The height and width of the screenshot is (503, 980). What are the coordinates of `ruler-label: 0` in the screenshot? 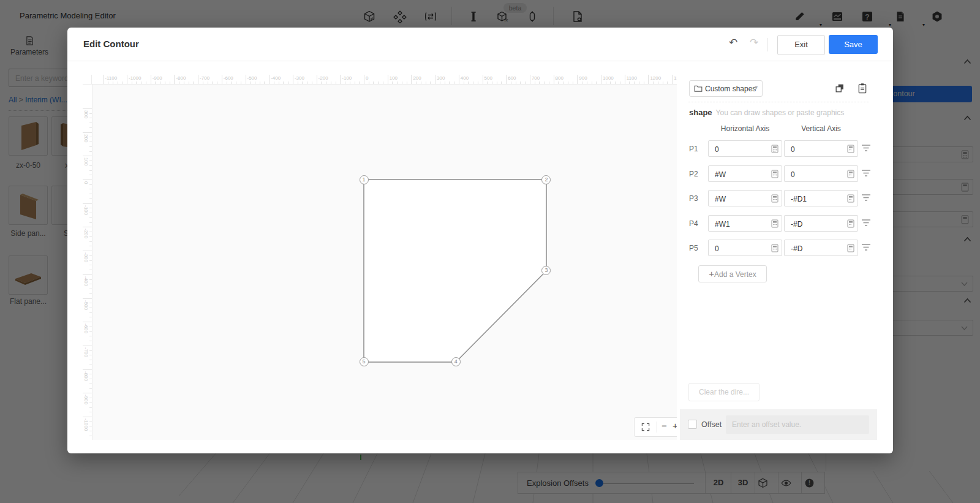 It's located at (367, 78).